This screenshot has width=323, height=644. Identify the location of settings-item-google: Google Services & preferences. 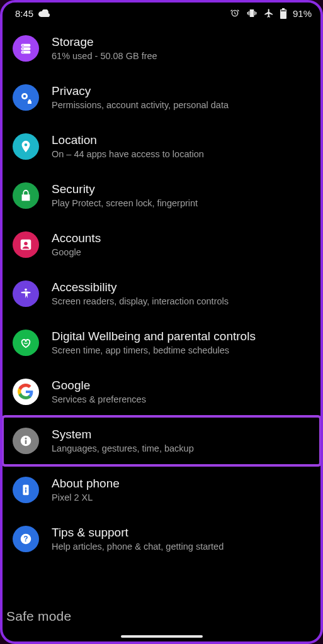
(161, 392).